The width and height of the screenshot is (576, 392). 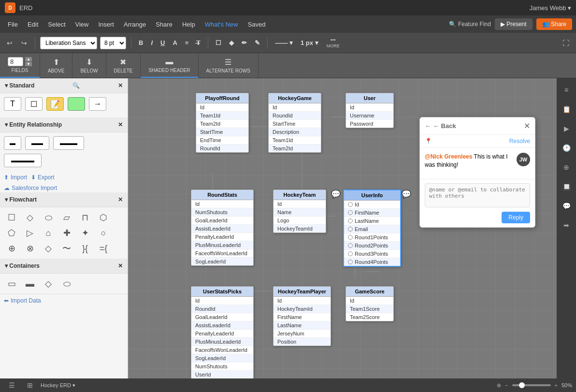 What do you see at coordinates (566, 109) in the screenshot?
I see `rs-format-button: 📋` at bounding box center [566, 109].